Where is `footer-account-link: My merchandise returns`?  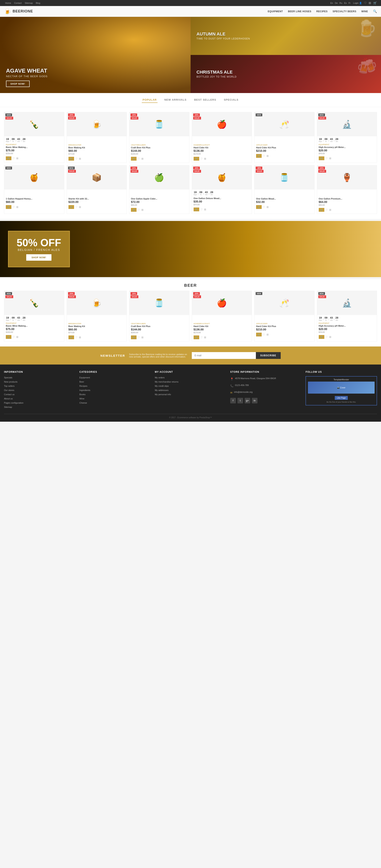
footer-account-link: My merchandise returns is located at coordinates (167, 382).